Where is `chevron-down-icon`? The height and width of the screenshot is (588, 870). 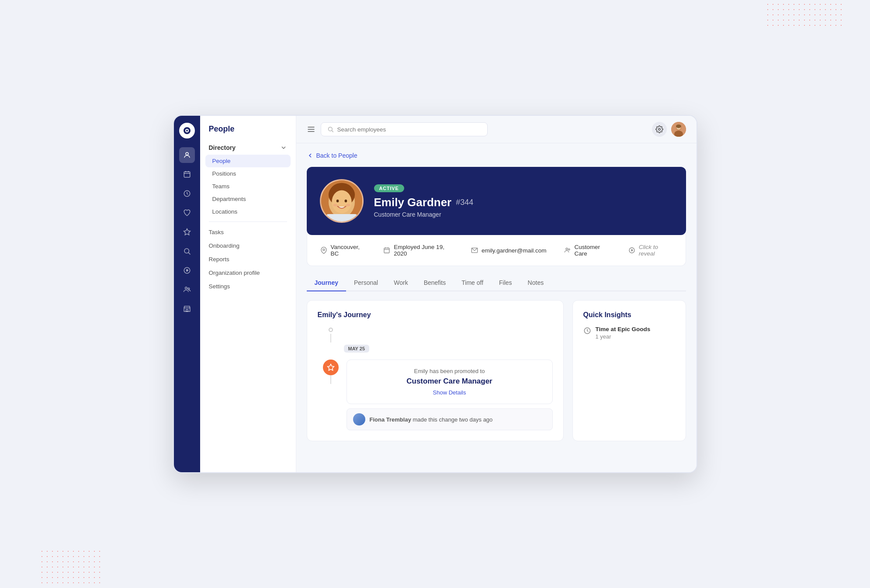 chevron-down-icon is located at coordinates (284, 148).